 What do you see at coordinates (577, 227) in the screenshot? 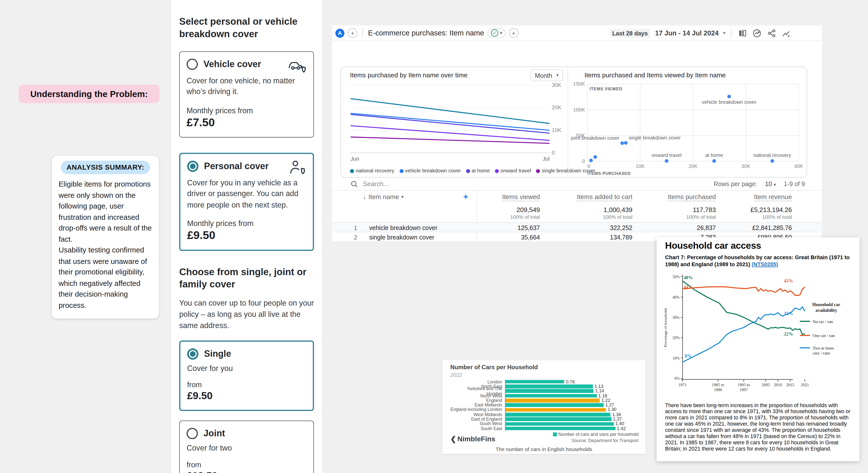
I see `table-row: 1 vehicle breakdown cover 125,637 322,25…` at bounding box center [577, 227].